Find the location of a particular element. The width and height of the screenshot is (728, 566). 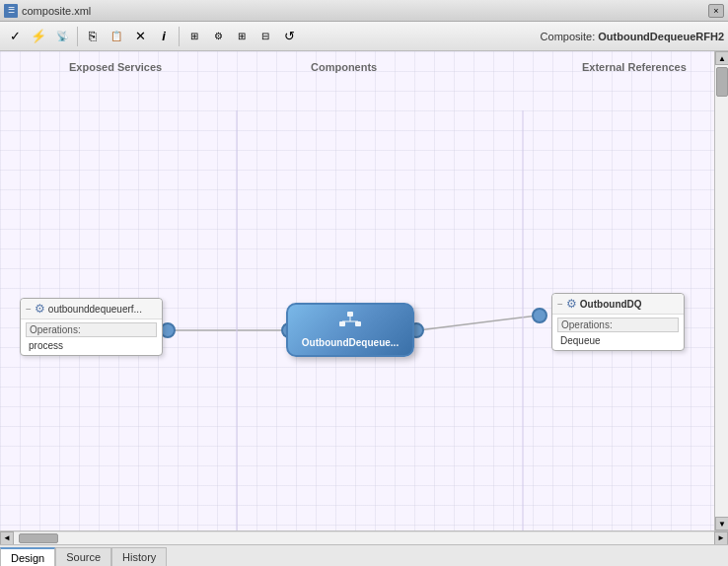

validate-button: ✓ is located at coordinates (15, 36).